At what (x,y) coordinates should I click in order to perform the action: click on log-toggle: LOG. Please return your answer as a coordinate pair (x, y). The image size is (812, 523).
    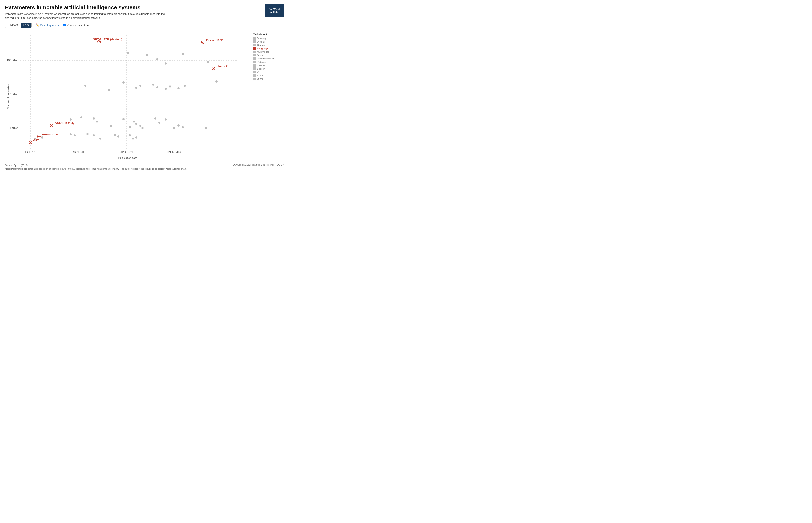
    Looking at the image, I should click on (26, 25).